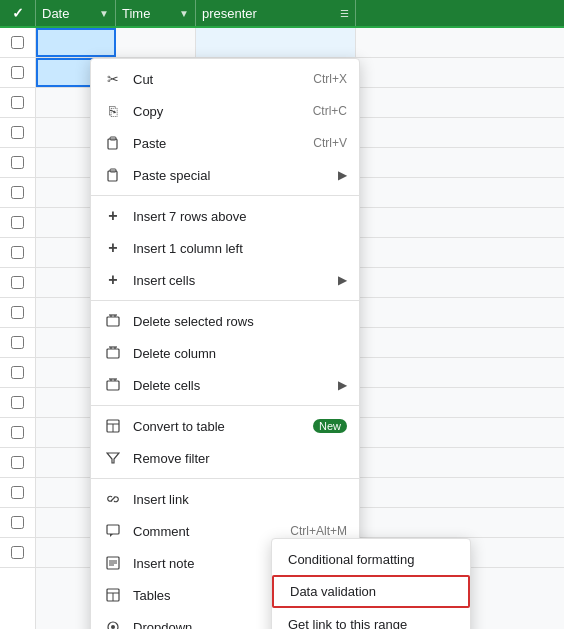 The height and width of the screenshot is (629, 564). Describe the element at coordinates (282, 14) in the screenshot. I see `sheet-header: ✓ Date ▼ Time ▼ presenter ☰` at that location.